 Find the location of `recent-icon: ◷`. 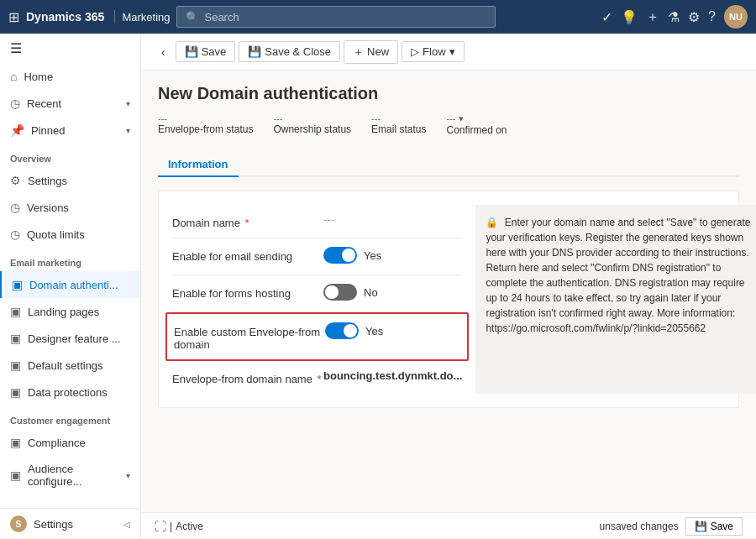

recent-icon: ◷ is located at coordinates (15, 103).